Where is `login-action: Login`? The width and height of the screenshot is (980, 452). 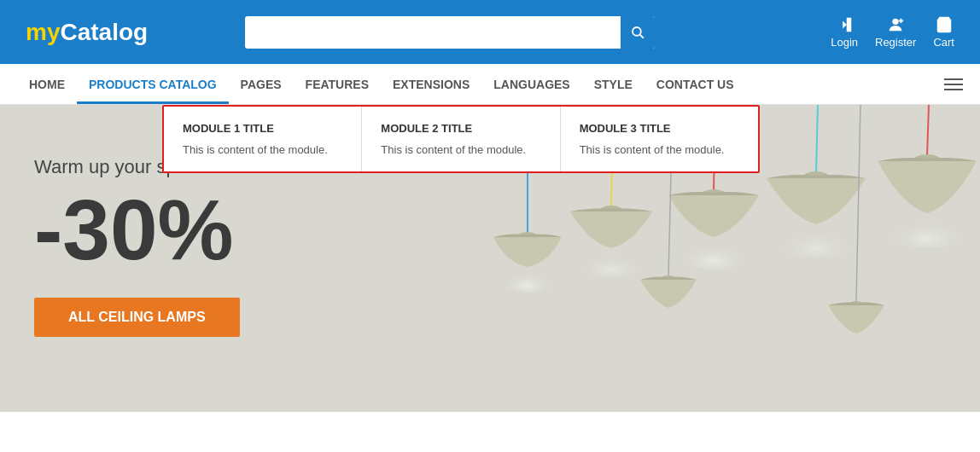
login-action: Login is located at coordinates (844, 32).